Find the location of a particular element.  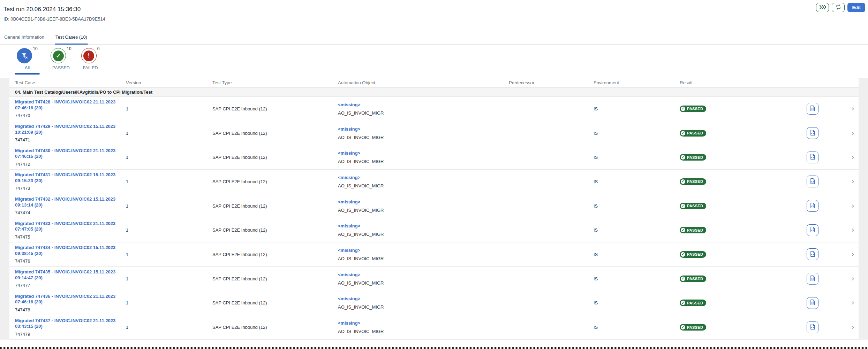

check-glyph: ✓ is located at coordinates (59, 56).